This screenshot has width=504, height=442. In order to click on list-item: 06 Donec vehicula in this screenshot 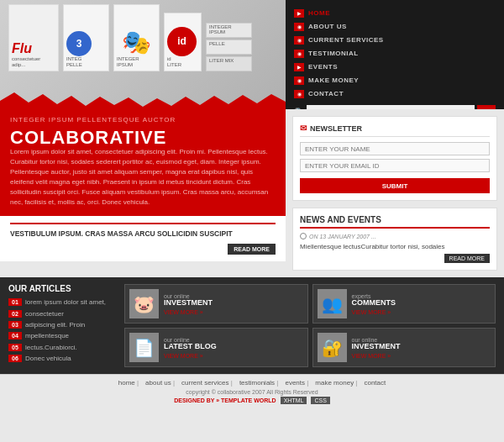, I will do `click(63, 359)`.